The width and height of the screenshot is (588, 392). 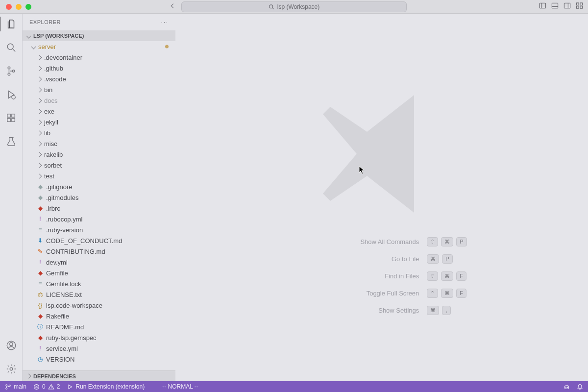 What do you see at coordinates (99, 208) in the screenshot?
I see `file-irbrc: ◆.irbrc` at bounding box center [99, 208].